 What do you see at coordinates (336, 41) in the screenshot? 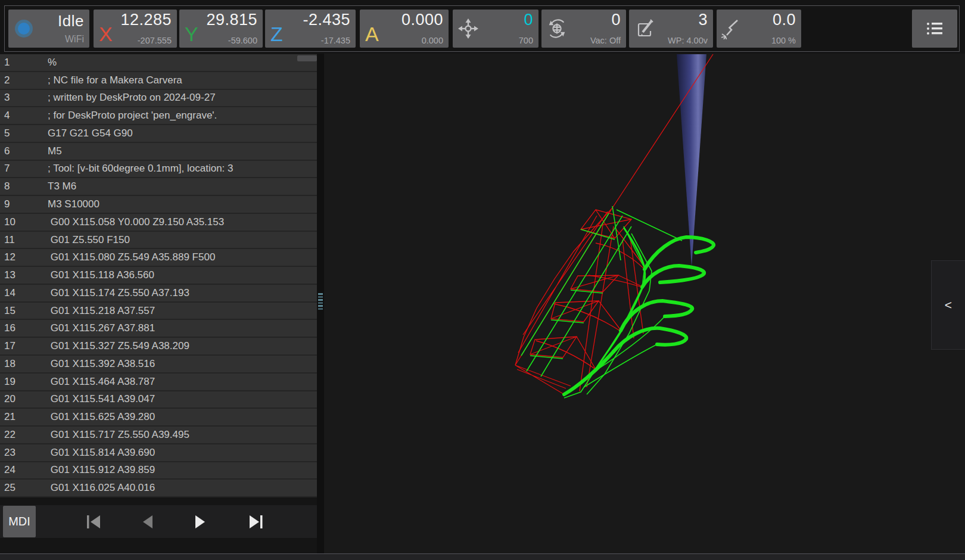
I see `z-axis-machine-value: -17.435` at bounding box center [336, 41].